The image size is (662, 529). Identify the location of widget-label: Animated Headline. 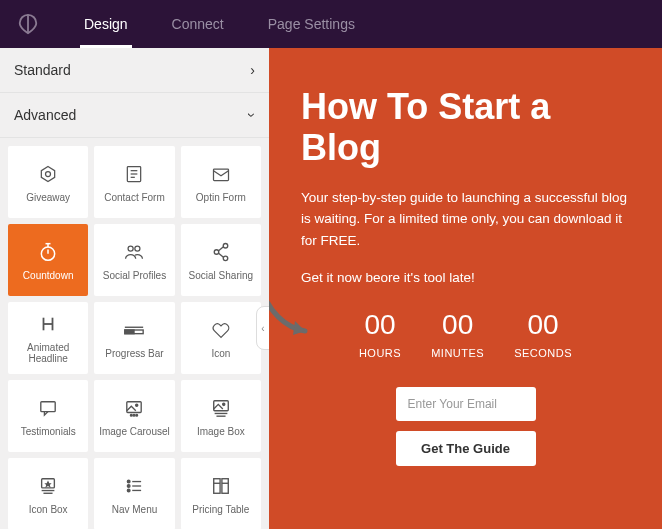
(48, 353).